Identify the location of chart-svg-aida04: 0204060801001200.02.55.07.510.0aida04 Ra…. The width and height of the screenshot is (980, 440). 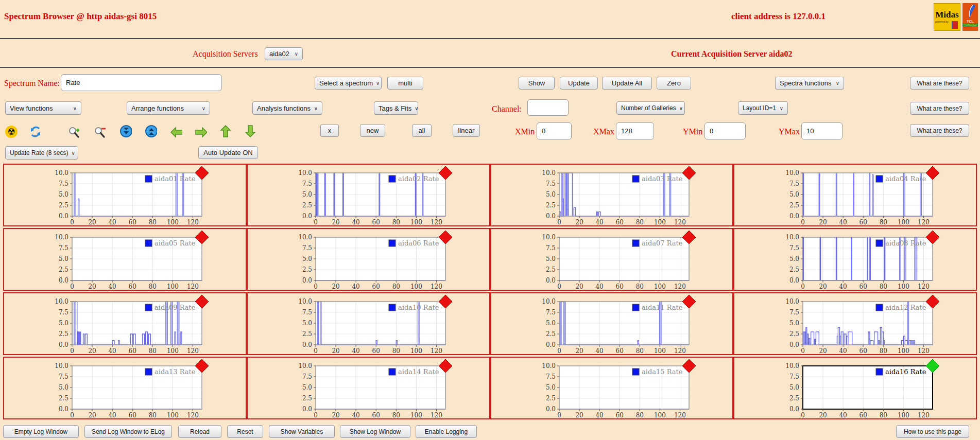
(855, 196).